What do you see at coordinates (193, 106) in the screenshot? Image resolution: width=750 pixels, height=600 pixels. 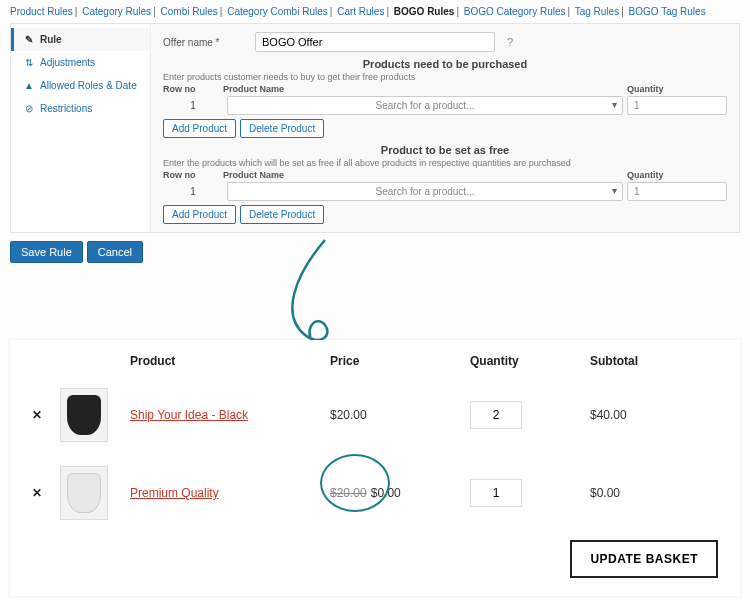 I see `purchase-row-number: 1` at bounding box center [193, 106].